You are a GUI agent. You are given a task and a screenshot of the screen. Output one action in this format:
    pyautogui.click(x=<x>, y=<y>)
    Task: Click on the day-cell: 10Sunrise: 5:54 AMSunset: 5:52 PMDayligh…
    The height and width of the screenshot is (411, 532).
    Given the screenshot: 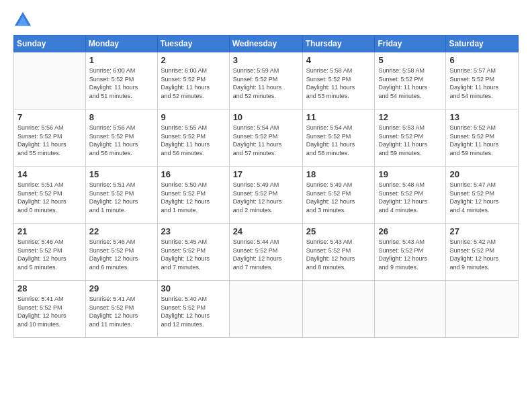 What is the action you would take?
    pyautogui.click(x=266, y=138)
    